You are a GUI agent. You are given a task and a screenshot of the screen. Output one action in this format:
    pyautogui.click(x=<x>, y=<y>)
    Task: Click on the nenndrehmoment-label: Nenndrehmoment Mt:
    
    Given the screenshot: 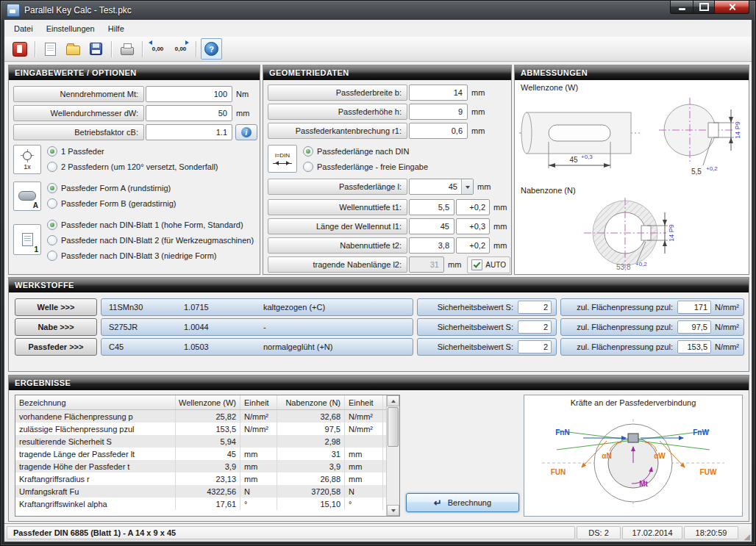 What is the action you would take?
    pyautogui.click(x=79, y=94)
    